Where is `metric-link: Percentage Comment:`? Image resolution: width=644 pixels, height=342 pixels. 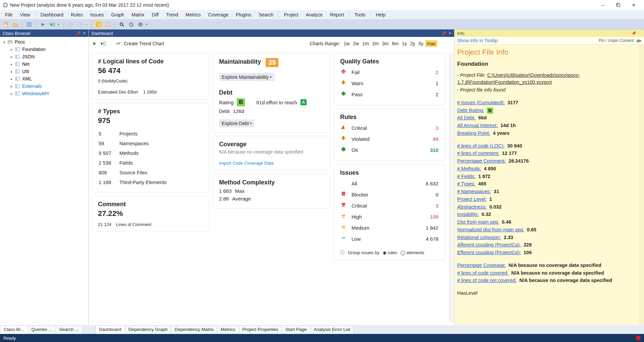 metric-link: Percentage Comment: is located at coordinates (482, 161).